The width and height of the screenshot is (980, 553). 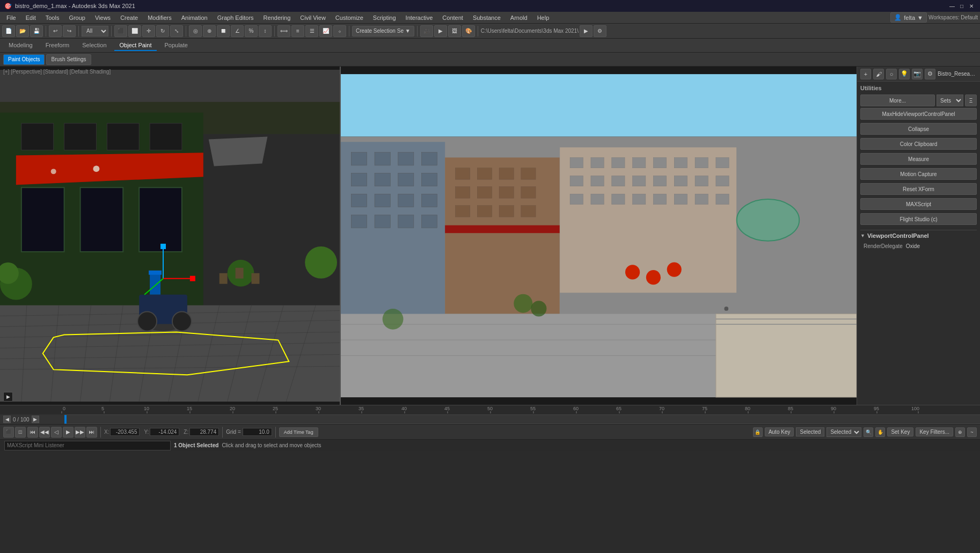 What do you see at coordinates (810, 432) in the screenshot?
I see `selected-badge: Selected` at bounding box center [810, 432].